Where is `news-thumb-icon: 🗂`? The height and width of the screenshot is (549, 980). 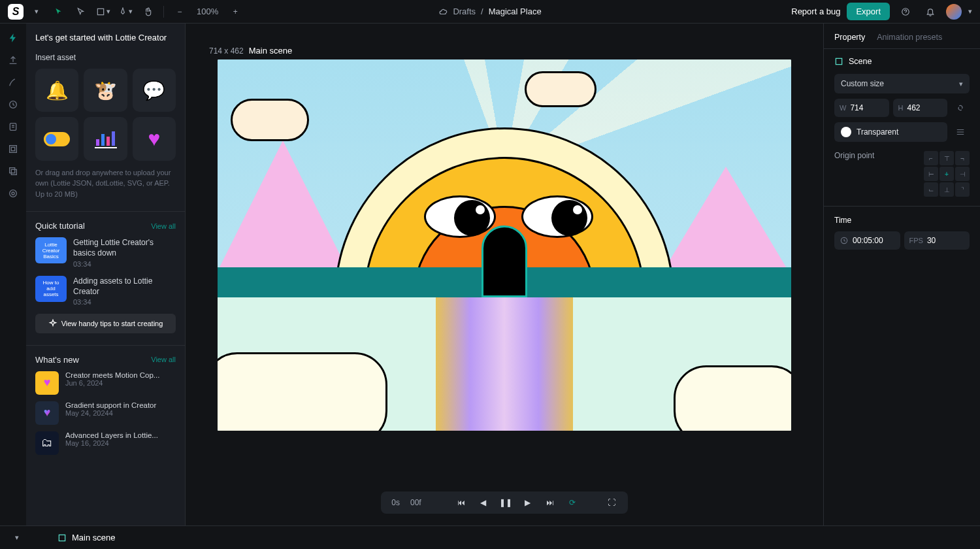 news-thumb-icon: 🗂 is located at coordinates (47, 443).